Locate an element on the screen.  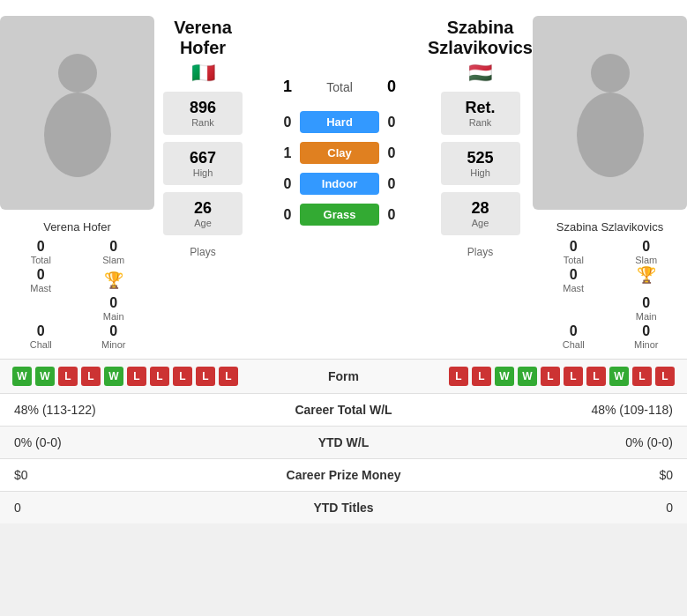
player2-ytd-titles: 0 is located at coordinates (573, 508).